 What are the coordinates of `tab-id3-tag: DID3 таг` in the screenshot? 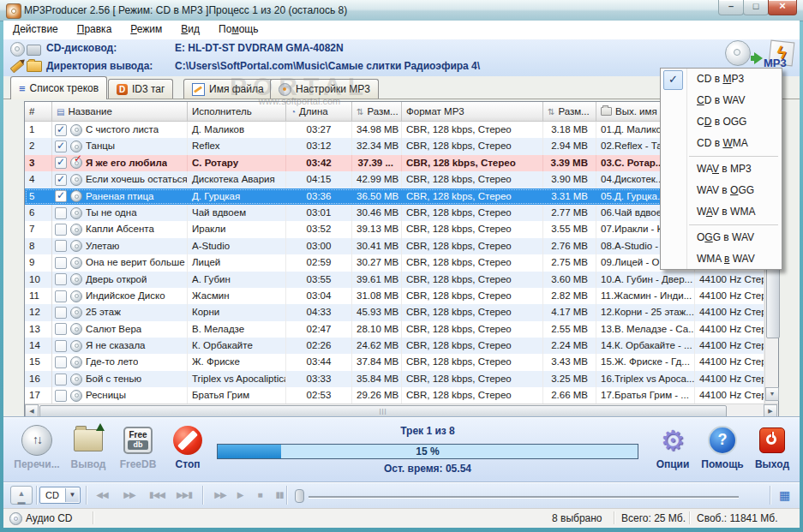 It's located at (141, 89).